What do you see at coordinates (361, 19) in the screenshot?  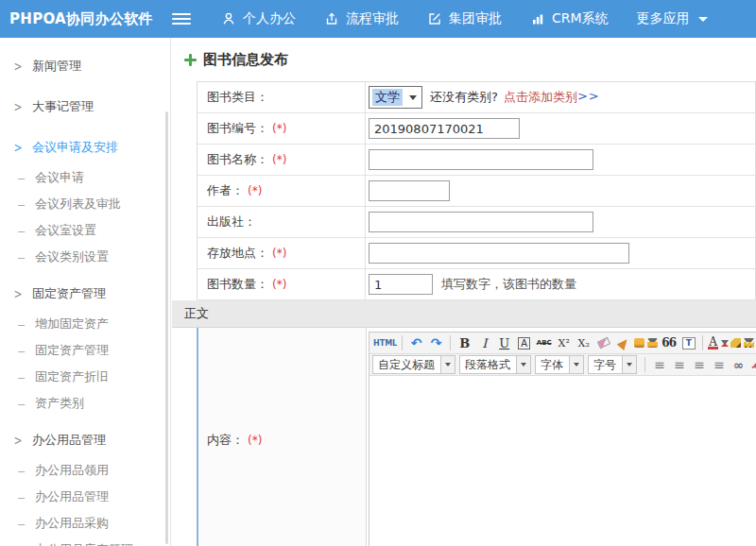 I see `nav-item-workflow-approval: 流程审批` at bounding box center [361, 19].